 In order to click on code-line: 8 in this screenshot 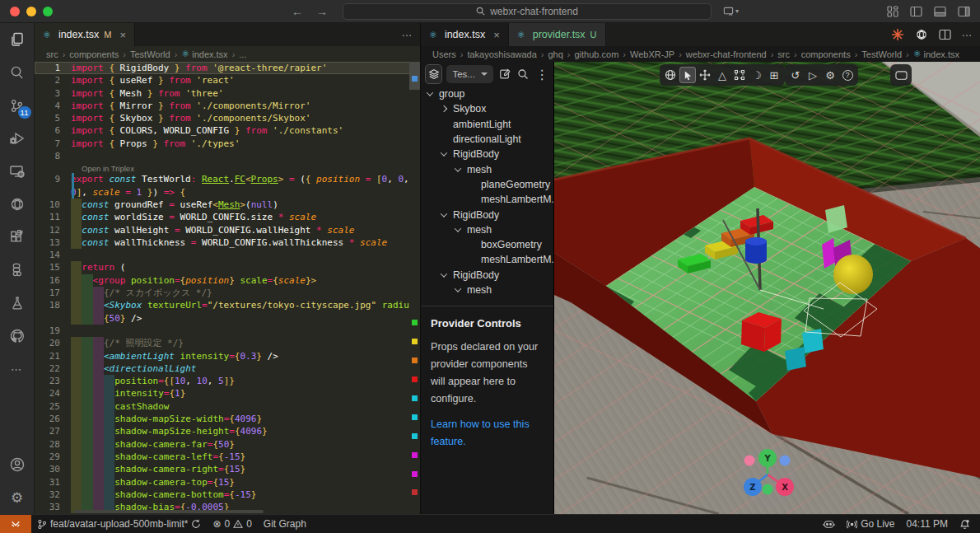, I will do `click(227, 157)`.